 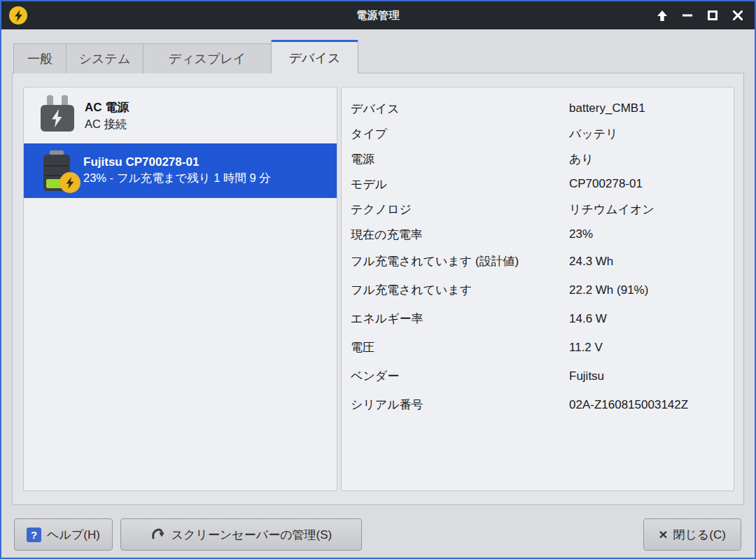 What do you see at coordinates (186, 57) in the screenshot?
I see `tab-bar: 一般 システム ディスプレイ デバイス` at bounding box center [186, 57].